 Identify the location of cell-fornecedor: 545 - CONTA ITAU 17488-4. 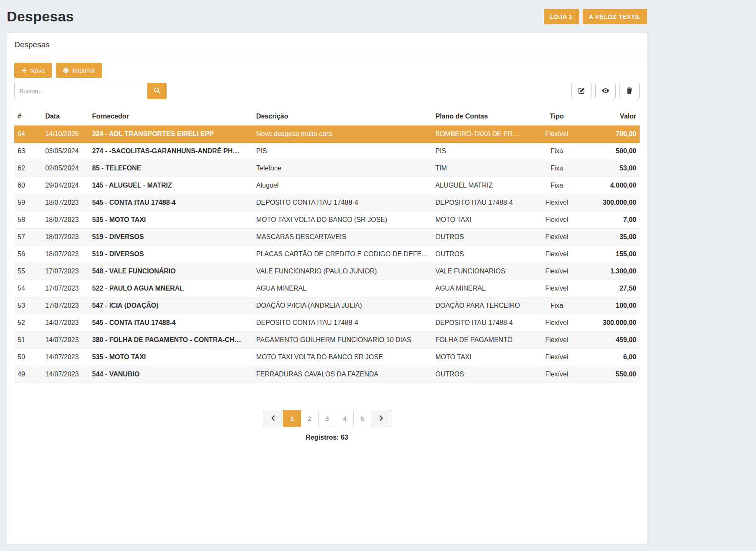
(171, 323).